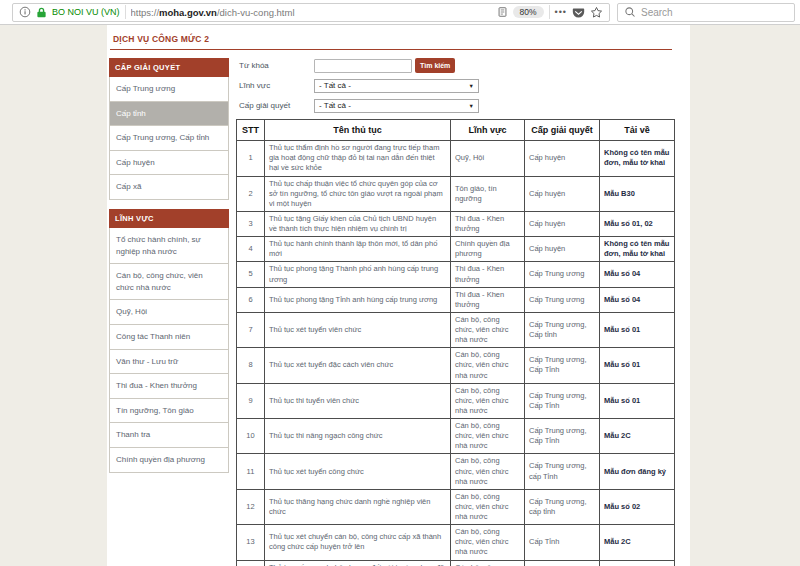 The image size is (800, 566). Describe the element at coordinates (25, 12) in the screenshot. I see `page-info-icon` at that location.